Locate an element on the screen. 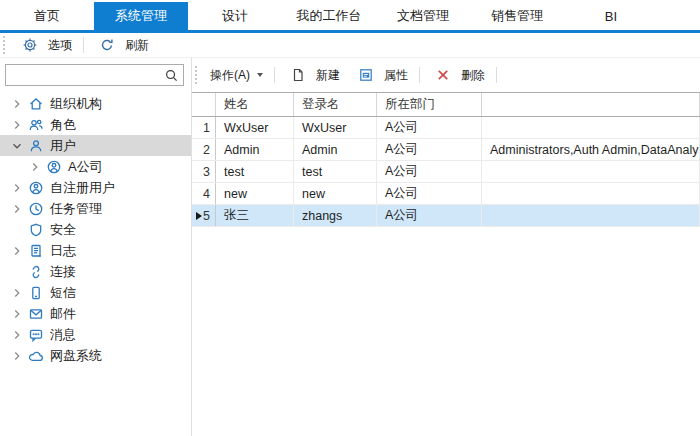 This screenshot has height=436, width=700. user-circle-icon is located at coordinates (54, 167).